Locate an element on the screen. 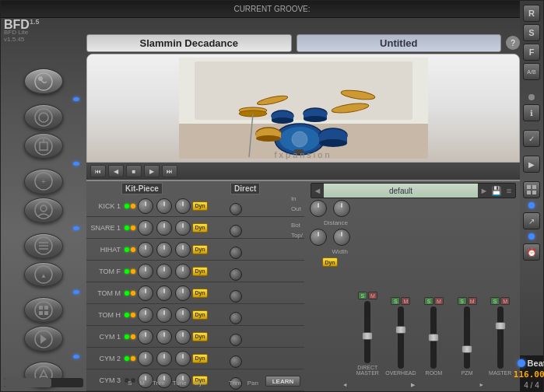  tomh-knob1 is located at coordinates (146, 315).